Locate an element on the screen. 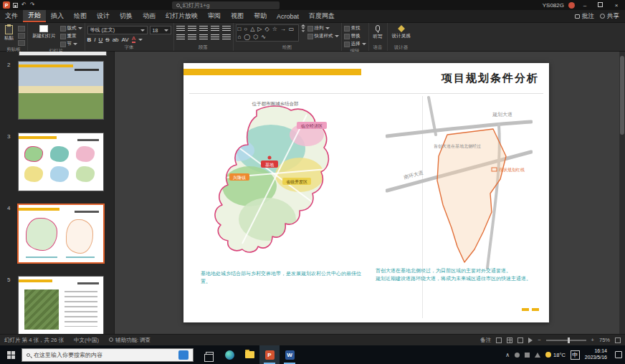 The width and height of the screenshot is (625, 364). shape-glyph: ▭ is located at coordinates (292, 29).